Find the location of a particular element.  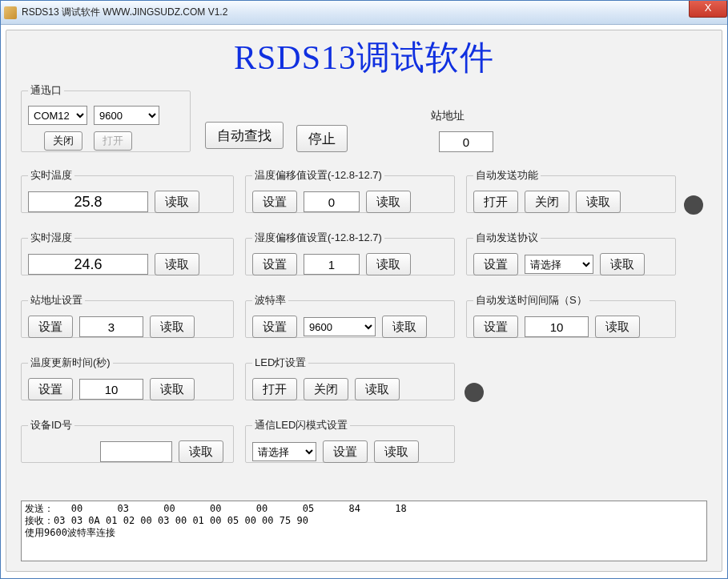

led-open-button: 打开 is located at coordinates (275, 389).